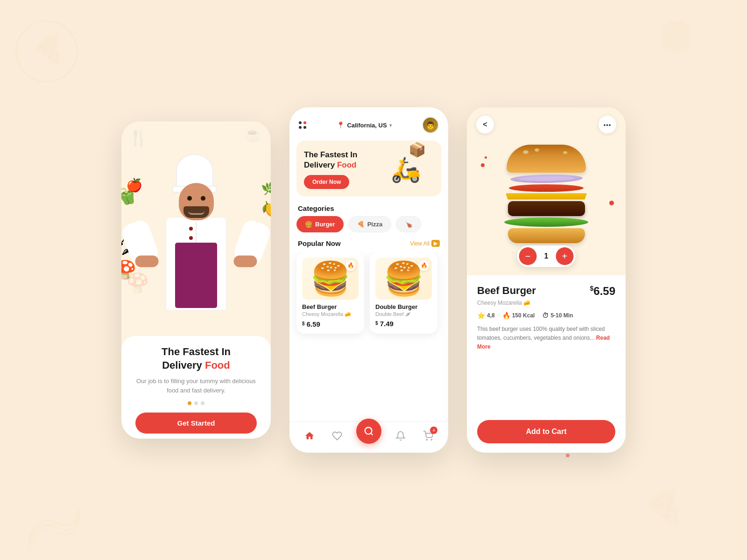  Describe the element at coordinates (428, 436) in the screenshot. I see `nav-cart-icon: 4` at that location.